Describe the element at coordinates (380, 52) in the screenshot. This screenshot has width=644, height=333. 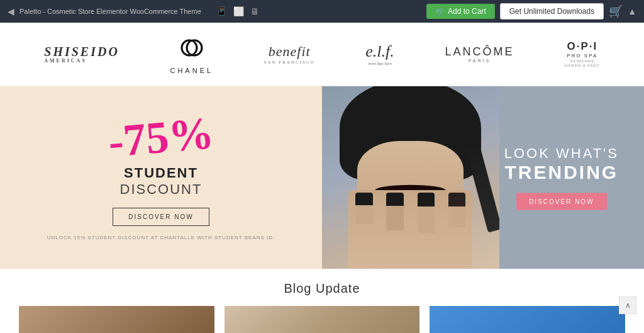
I see `elf-logo-text: e.l.f.` at that location.